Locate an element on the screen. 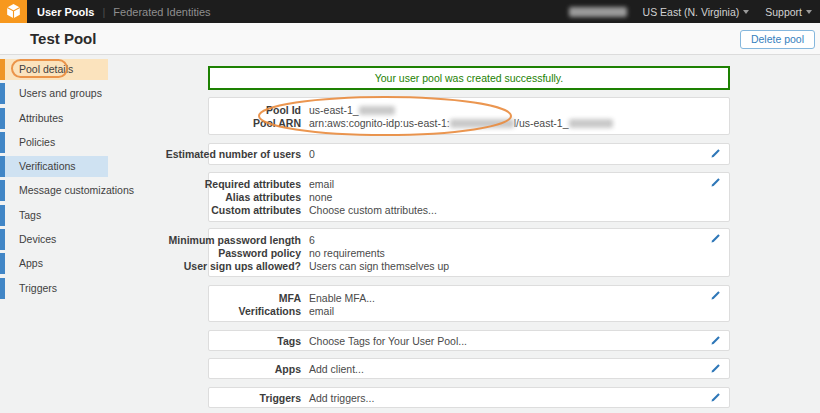 The image size is (820, 413). pool-arn-row: Pool ARN arn:aws:cognito-idp:us-east-1:l… is located at coordinates (469, 124).